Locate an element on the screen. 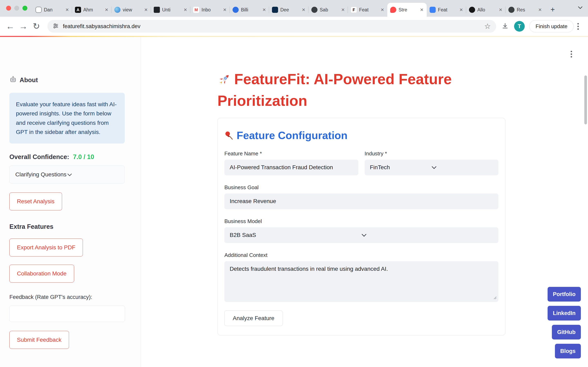 This screenshot has height=367, width=588. finish-update-button: Finish update is located at coordinates (552, 26).